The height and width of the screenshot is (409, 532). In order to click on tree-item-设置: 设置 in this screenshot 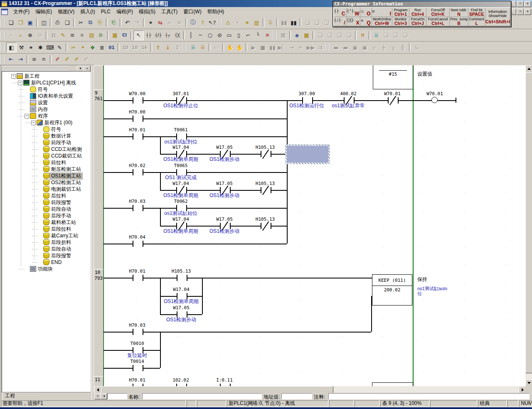, I will do `click(46, 103)`.